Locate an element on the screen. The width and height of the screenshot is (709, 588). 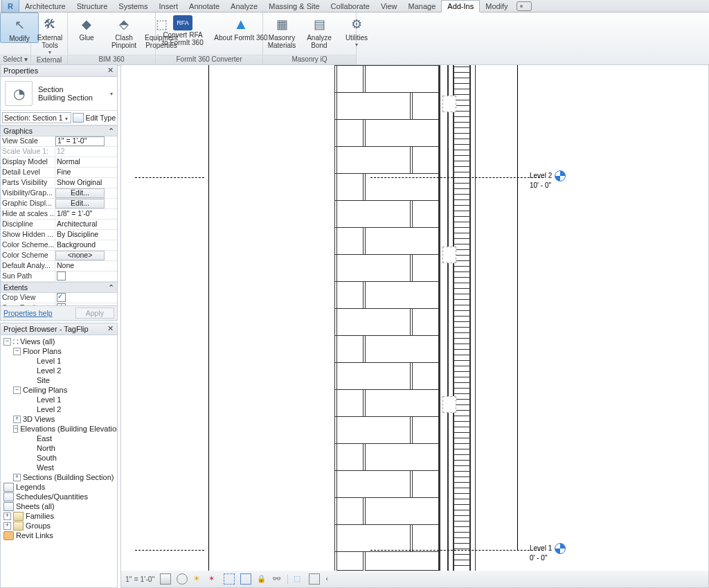
tree-south: South is located at coordinates (59, 458).